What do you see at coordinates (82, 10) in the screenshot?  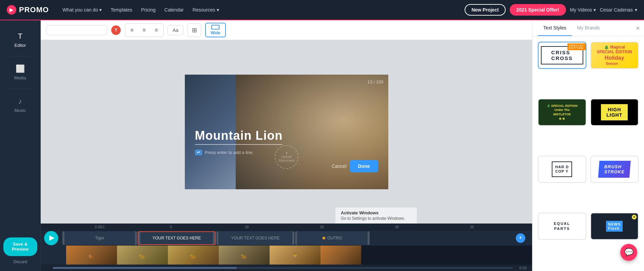 I see `nav-item-what: What you can do ▾` at bounding box center [82, 10].